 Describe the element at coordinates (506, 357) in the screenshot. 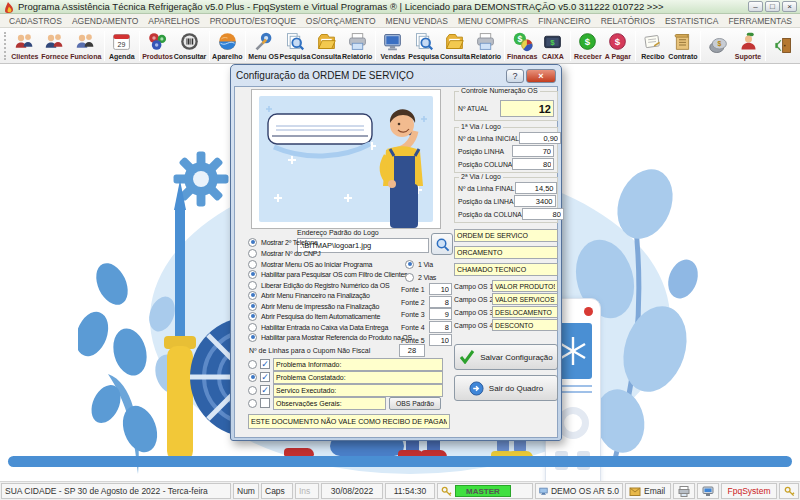

I see `salvar-configuracao-button: Salvar Configuração` at that location.